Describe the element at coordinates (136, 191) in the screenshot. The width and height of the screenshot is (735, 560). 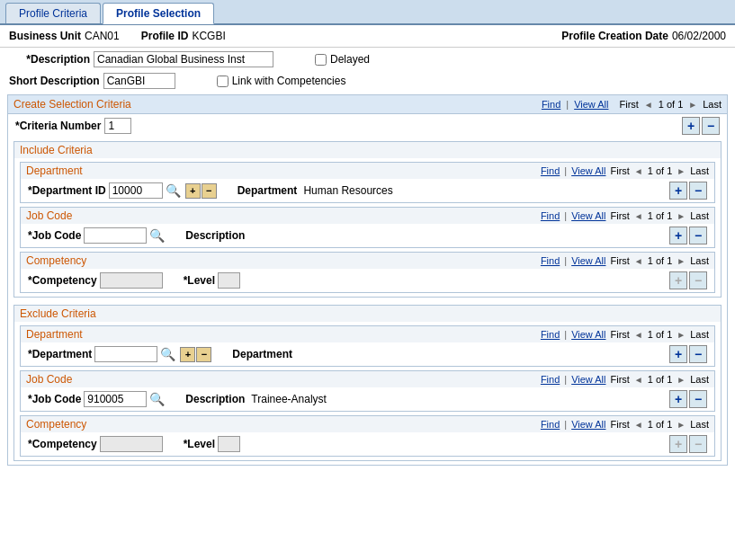
I see `include-dept-id-input` at that location.